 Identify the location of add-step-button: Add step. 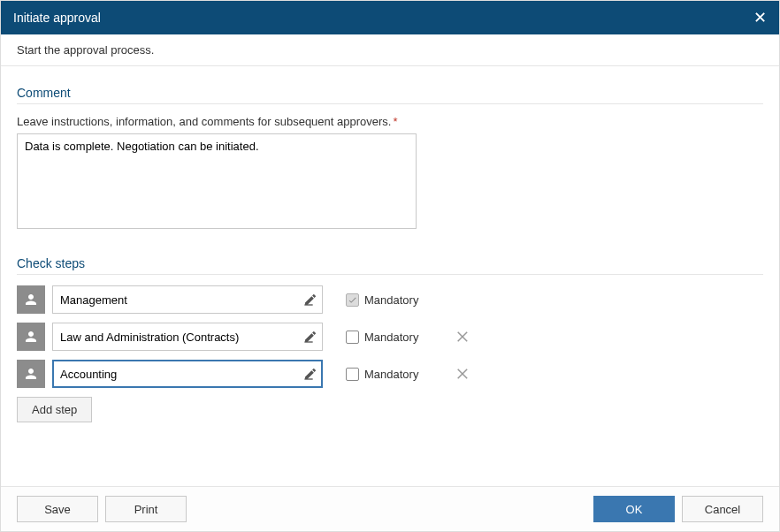
(55, 410).